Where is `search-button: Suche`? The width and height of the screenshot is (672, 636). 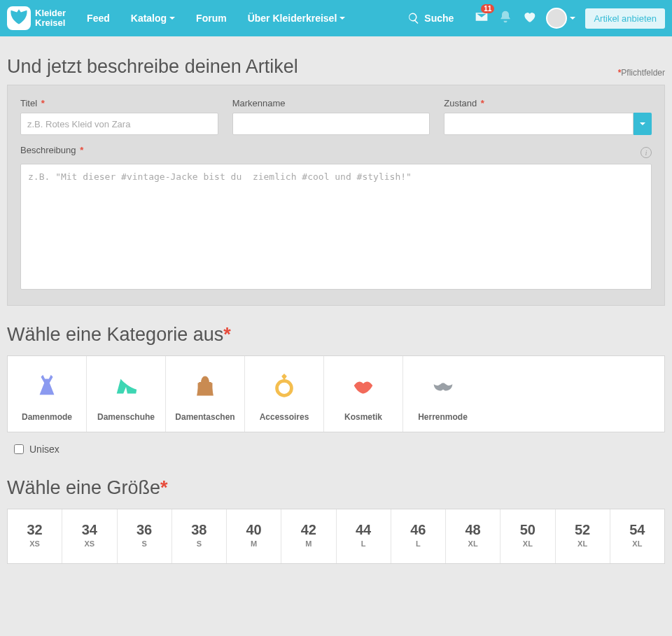
search-button: Suche is located at coordinates (430, 18).